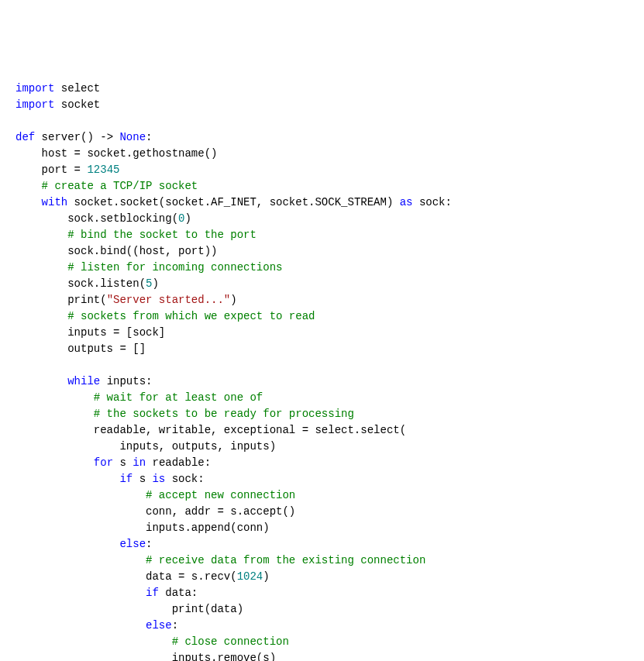 The image size is (644, 661). I want to click on keyword: while, so click(84, 381).